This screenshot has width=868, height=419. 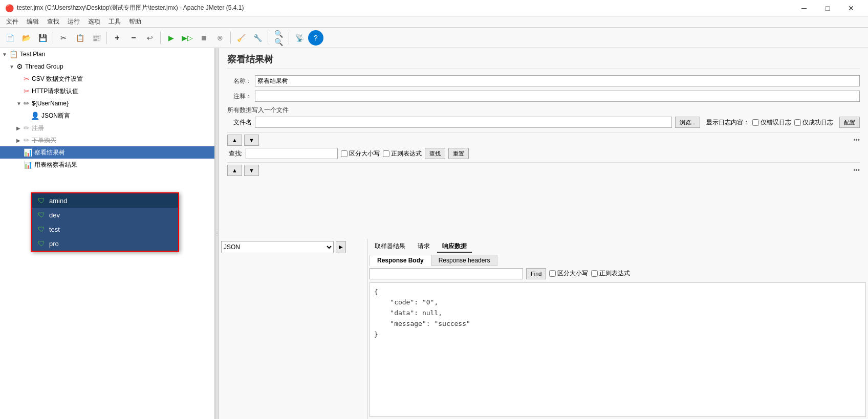 What do you see at coordinates (27, 128) in the screenshot?
I see `register-icon: ✏` at bounding box center [27, 128].